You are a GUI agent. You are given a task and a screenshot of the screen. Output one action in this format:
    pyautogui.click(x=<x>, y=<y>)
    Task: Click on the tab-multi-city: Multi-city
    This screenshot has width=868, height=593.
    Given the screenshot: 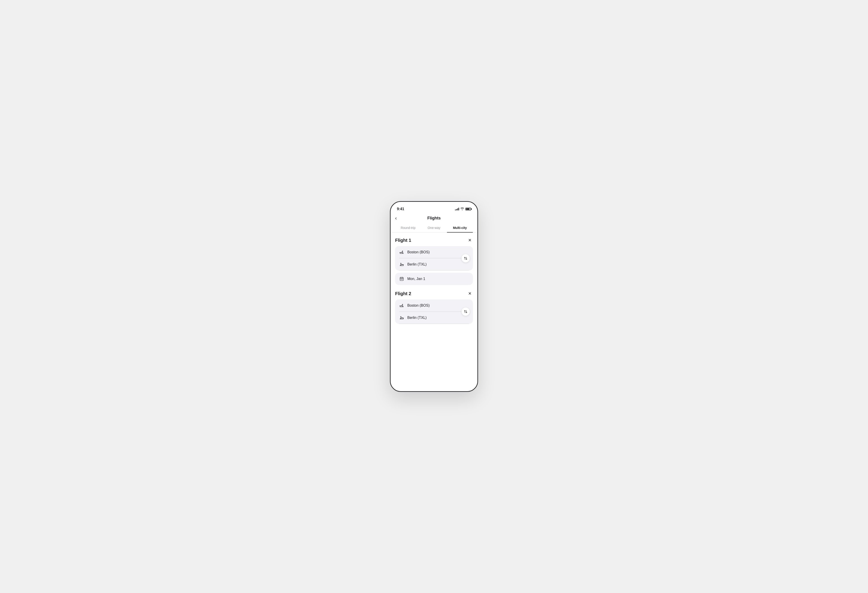 What is the action you would take?
    pyautogui.click(x=460, y=228)
    